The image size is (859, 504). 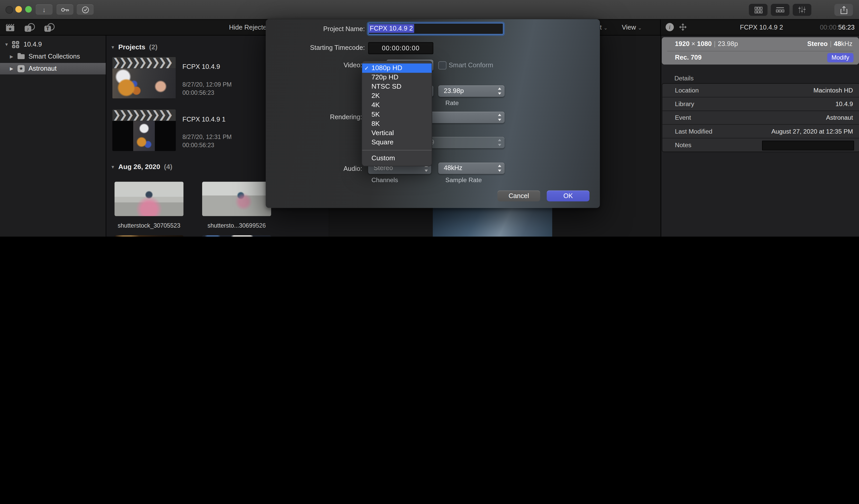 I want to click on library-icon: ★★★★, so click(x=16, y=45).